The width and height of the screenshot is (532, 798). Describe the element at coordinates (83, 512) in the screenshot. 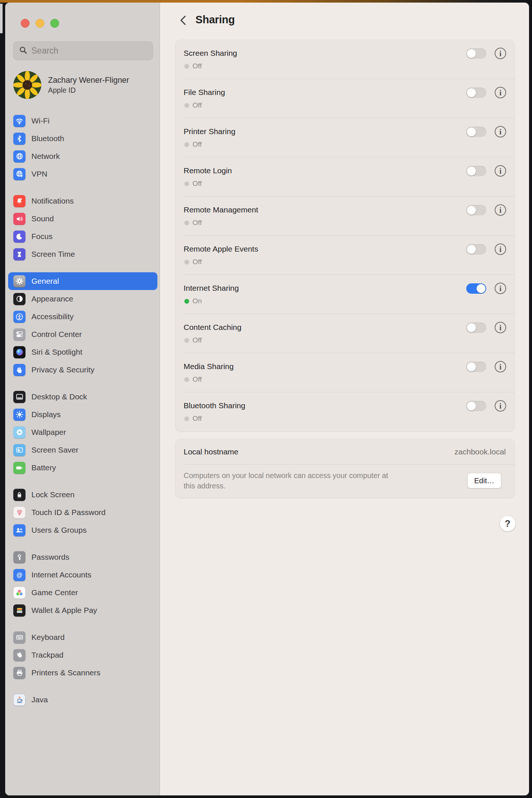

I see `sidebar-group: Lock ScreenTouch ID & PasswordUsers & Gr…` at that location.